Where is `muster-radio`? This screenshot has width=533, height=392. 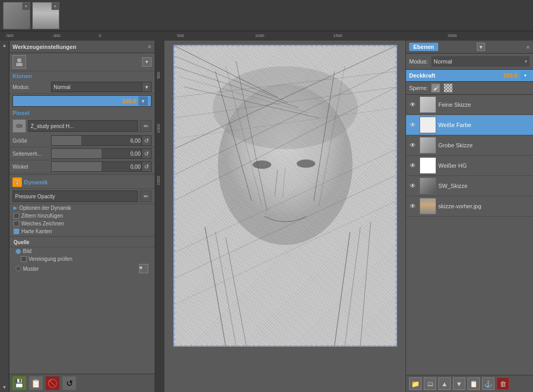 muster-radio is located at coordinates (18, 269).